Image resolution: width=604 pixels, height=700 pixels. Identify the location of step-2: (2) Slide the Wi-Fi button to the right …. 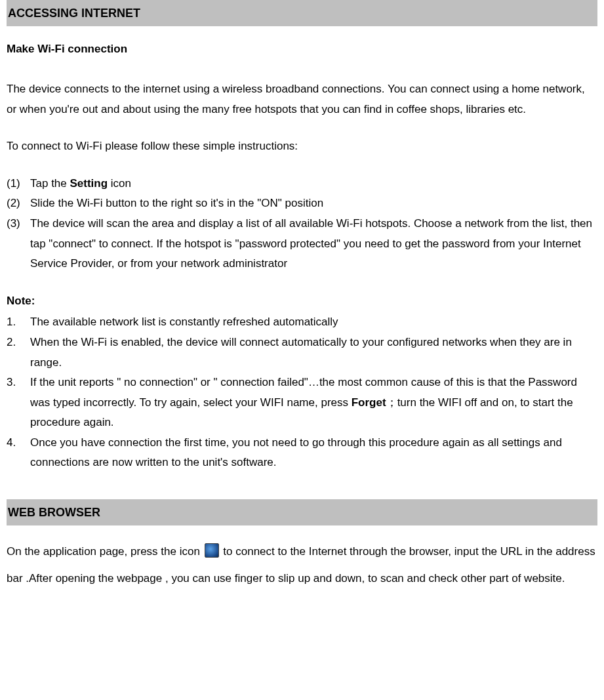
(302, 203).